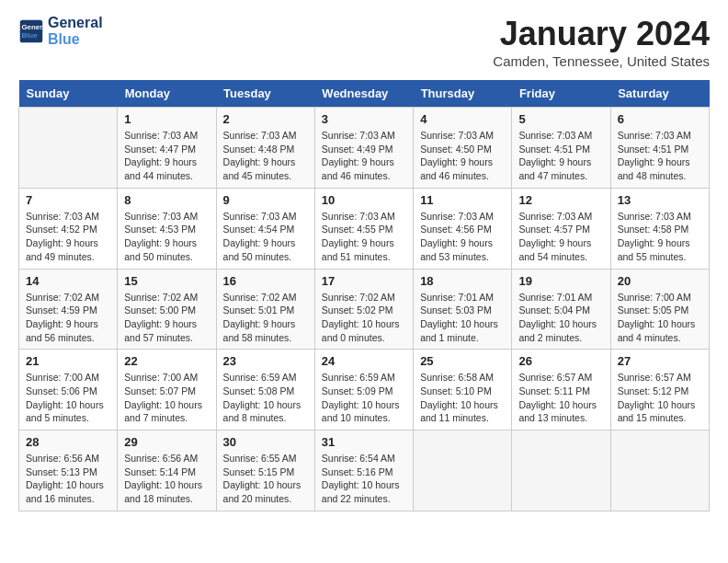 This screenshot has height=563, width=728. What do you see at coordinates (463, 309) in the screenshot?
I see `calendar-cell: 18Sunrise: 7:01 AMSunset: 5:03 PMDayligh…` at bounding box center [463, 309].